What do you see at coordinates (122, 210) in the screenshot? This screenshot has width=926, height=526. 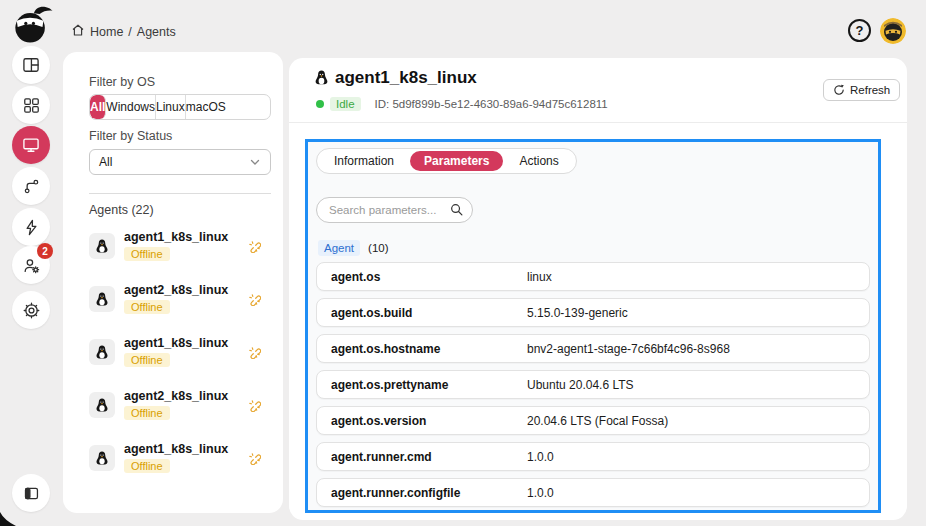 I see `agents-heading: Agents (22)` at bounding box center [122, 210].